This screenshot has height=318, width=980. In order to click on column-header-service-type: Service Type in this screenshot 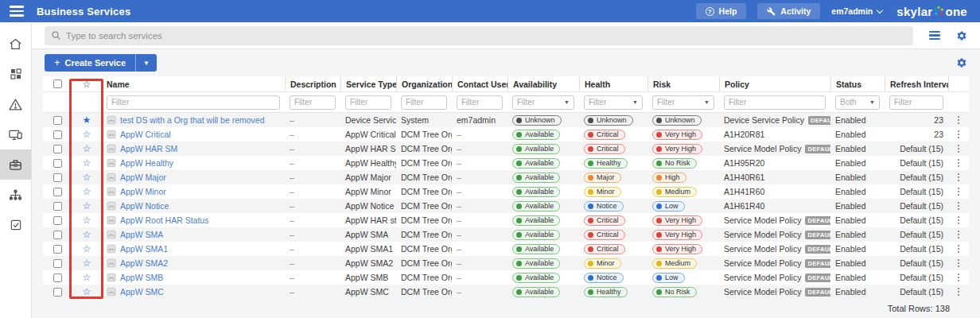, I will do `click(368, 84)`.